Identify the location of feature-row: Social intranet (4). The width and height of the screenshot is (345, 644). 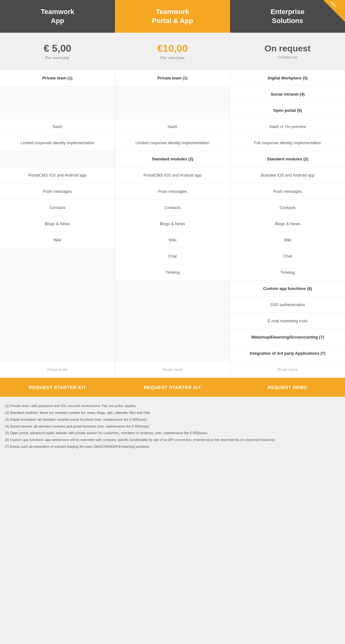
(288, 94).